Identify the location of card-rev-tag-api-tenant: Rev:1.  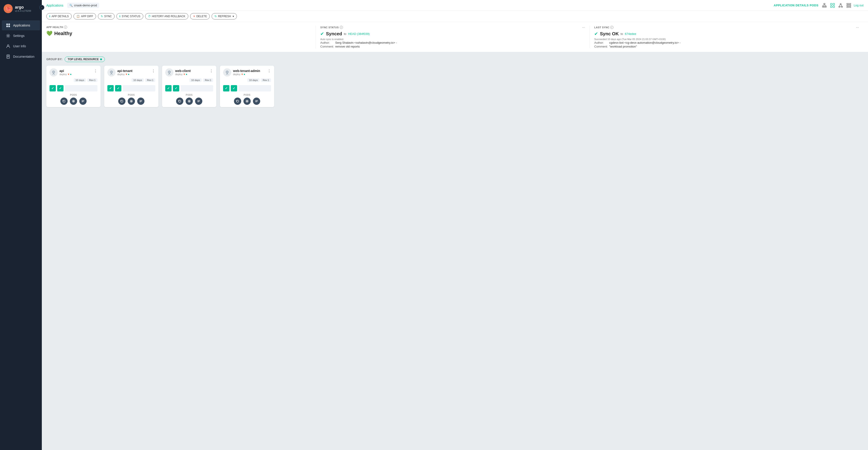
(150, 80).